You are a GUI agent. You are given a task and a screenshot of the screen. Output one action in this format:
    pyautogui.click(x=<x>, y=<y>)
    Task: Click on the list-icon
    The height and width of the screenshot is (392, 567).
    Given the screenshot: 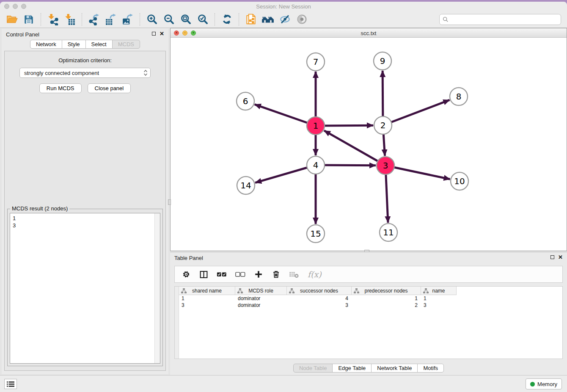 What is the action you would take?
    pyautogui.click(x=11, y=384)
    